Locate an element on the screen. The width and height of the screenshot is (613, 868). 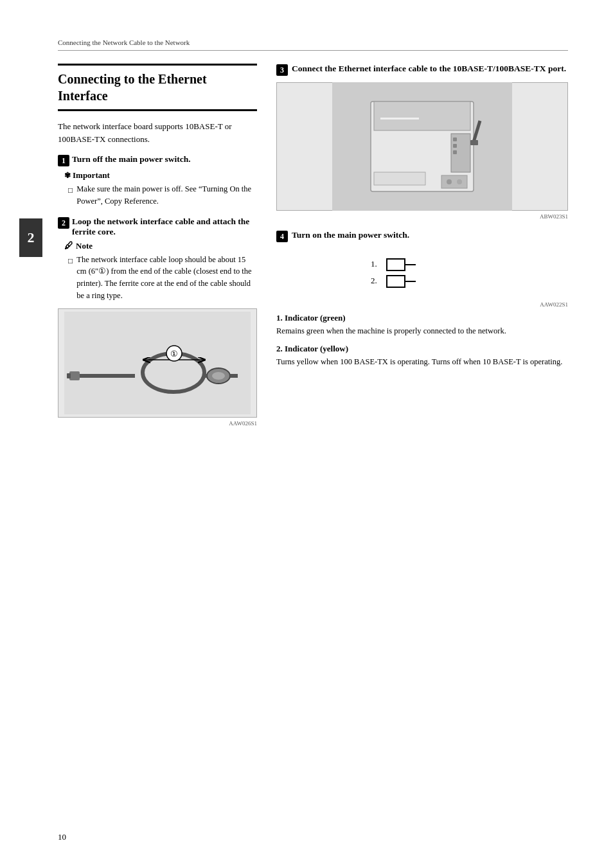
step-4-block: 4 Turn on the main power switch. 1. 2. is located at coordinates (422, 299).